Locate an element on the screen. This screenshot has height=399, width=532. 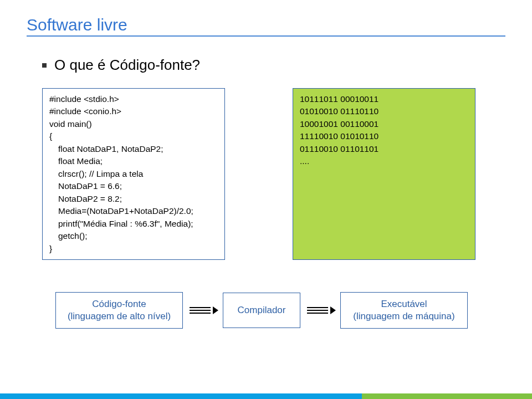
label-line: Executável is located at coordinates (404, 304).